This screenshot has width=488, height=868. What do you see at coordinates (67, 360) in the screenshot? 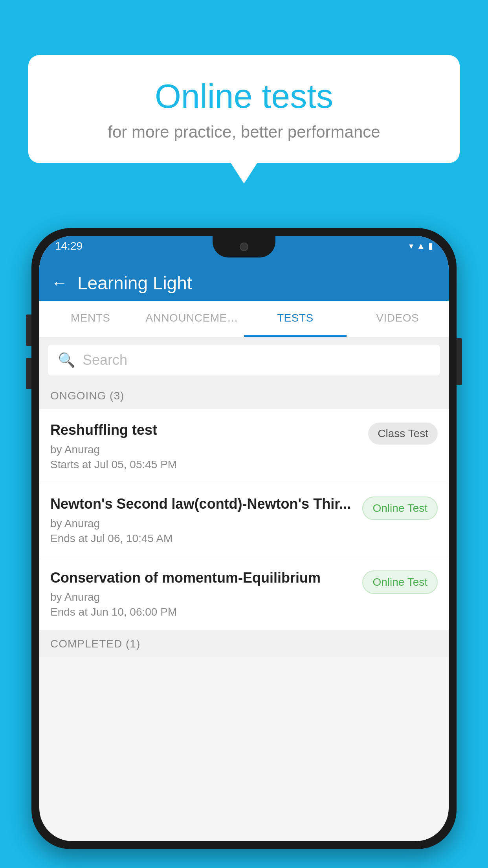
I see `search-icon: 🔍` at bounding box center [67, 360].